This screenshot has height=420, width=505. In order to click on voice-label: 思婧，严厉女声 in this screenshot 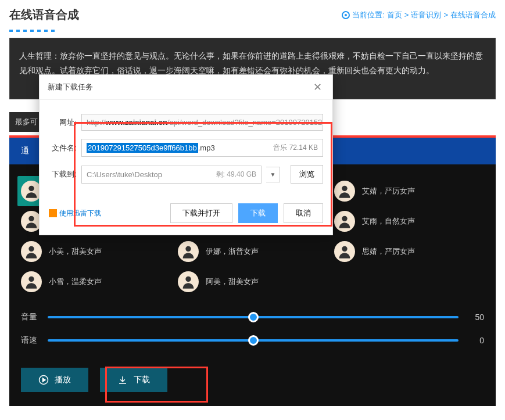, I will do `click(388, 252)`.